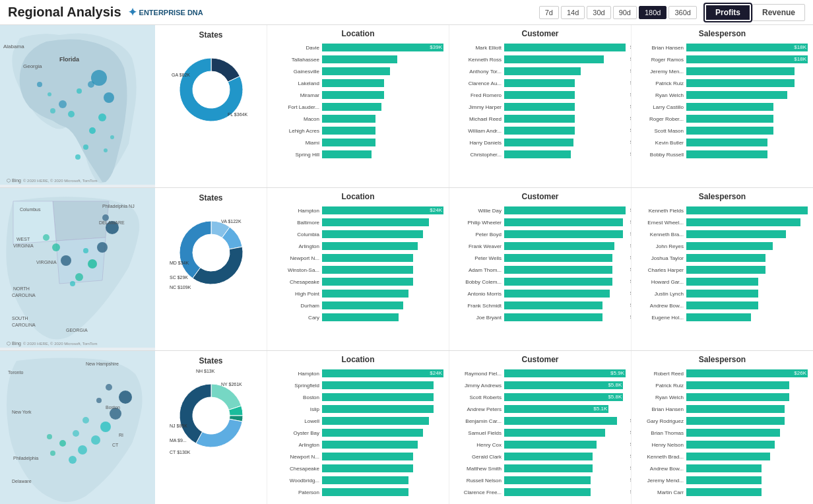 The image size is (813, 504). What do you see at coordinates (722, 305) in the screenshot?
I see `bar-row-item: Andrew Bow... $10K` at bounding box center [722, 305].